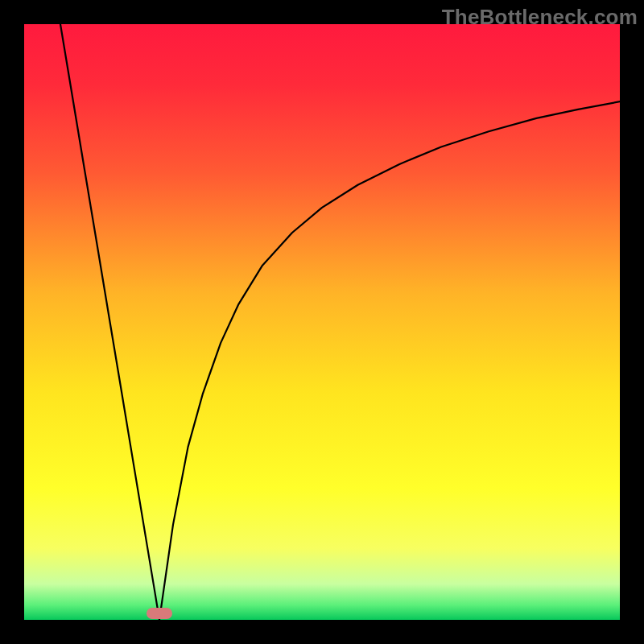  I want to click on watermark-text: TheBottleneck.com, so click(539, 18).